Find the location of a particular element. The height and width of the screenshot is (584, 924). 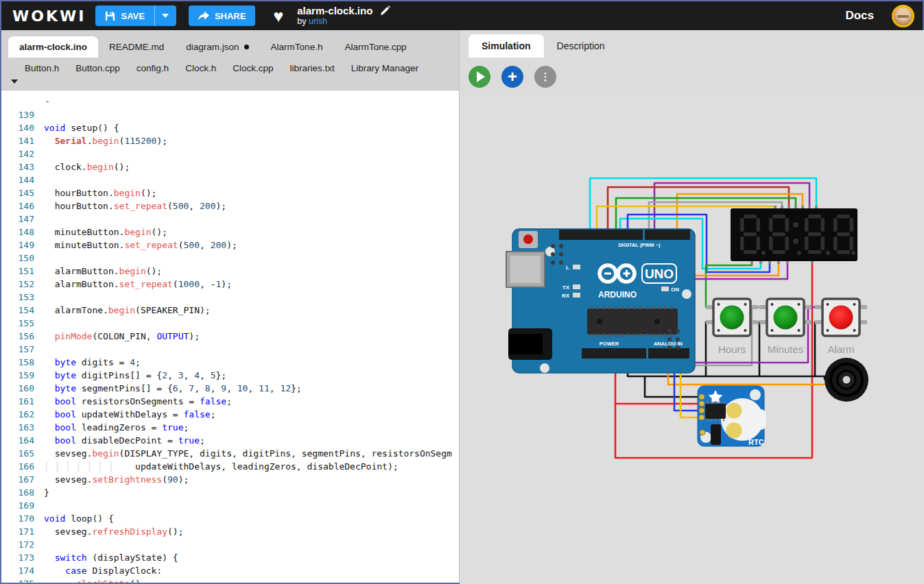

code-line: 160 byte segmentPins[] = {6, 7, 8, 9, 10… is located at coordinates (230, 388).